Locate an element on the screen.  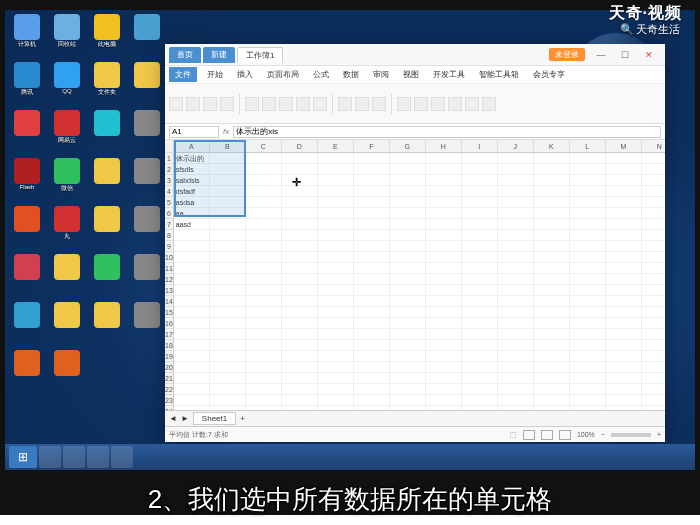
row-headers: 1234567891011121314151617181920212223242… is located at coordinates (170, 275).